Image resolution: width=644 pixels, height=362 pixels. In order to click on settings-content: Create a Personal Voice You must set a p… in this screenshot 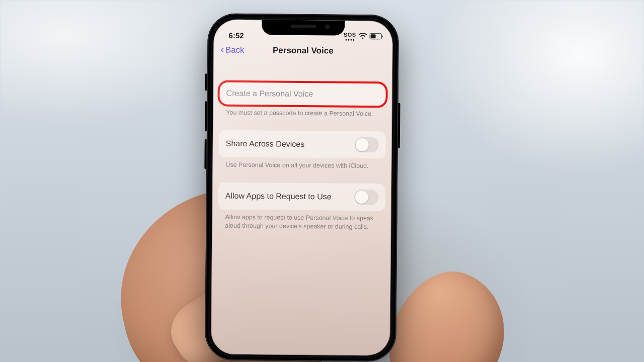, I will do `click(302, 146)`.